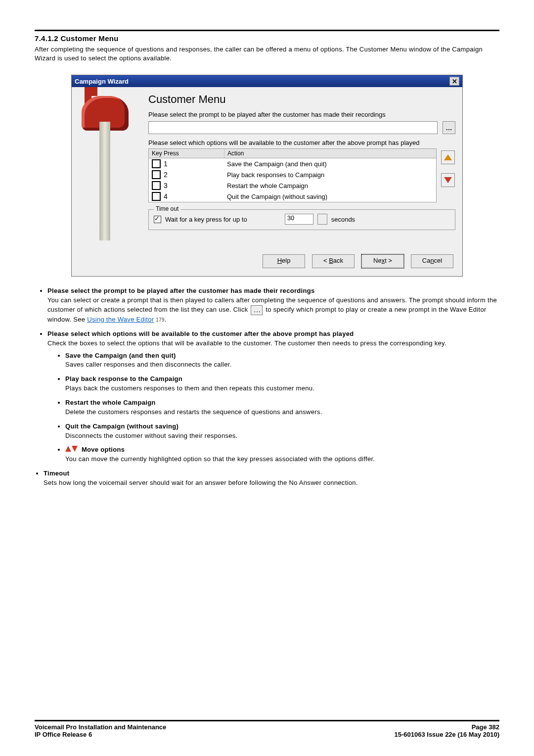  Describe the element at coordinates (448, 180) in the screenshot. I see `arrow-down-icon` at that location.